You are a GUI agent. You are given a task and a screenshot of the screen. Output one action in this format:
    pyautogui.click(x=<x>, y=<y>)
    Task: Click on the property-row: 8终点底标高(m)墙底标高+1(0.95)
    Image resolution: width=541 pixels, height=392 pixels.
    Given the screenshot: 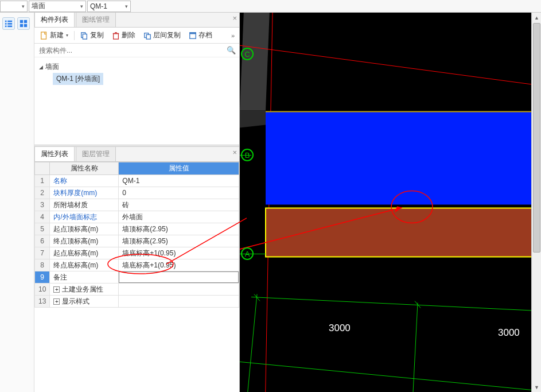 What is the action you would take?
    pyautogui.click(x=137, y=265)
    